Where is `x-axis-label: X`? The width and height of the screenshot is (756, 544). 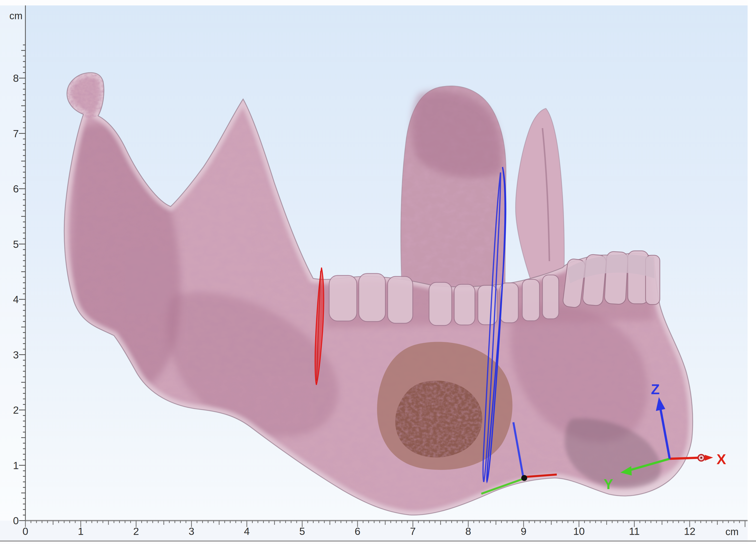
x-axis-label: X is located at coordinates (721, 459).